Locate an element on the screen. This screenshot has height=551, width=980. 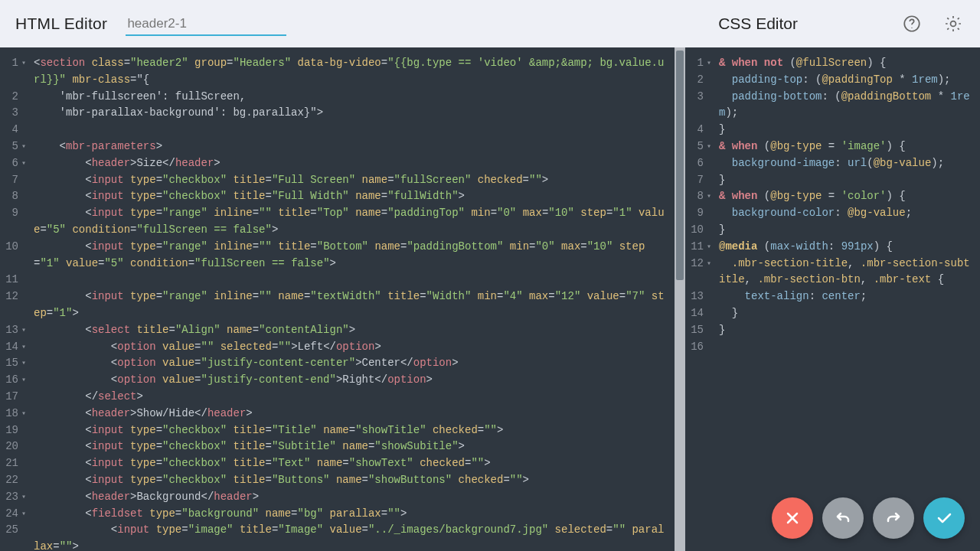
css-gutter: 12345678910111213141516 is located at coordinates (697, 299).